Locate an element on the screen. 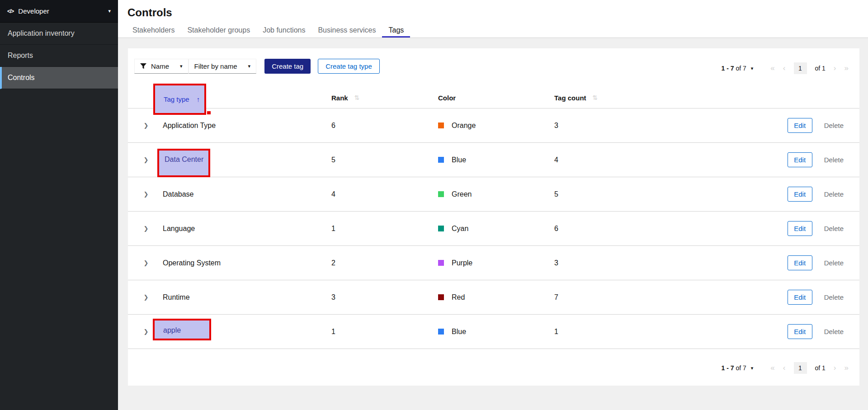  table-row: ❯ Operating System 2 Purple 3 Edit Delet… is located at coordinates (494, 263).